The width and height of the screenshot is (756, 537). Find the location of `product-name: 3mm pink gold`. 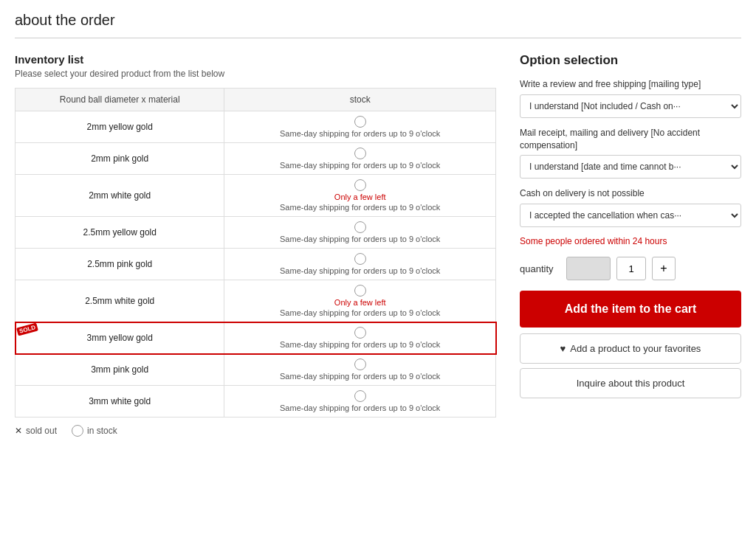

product-name: 3mm pink gold is located at coordinates (120, 370).